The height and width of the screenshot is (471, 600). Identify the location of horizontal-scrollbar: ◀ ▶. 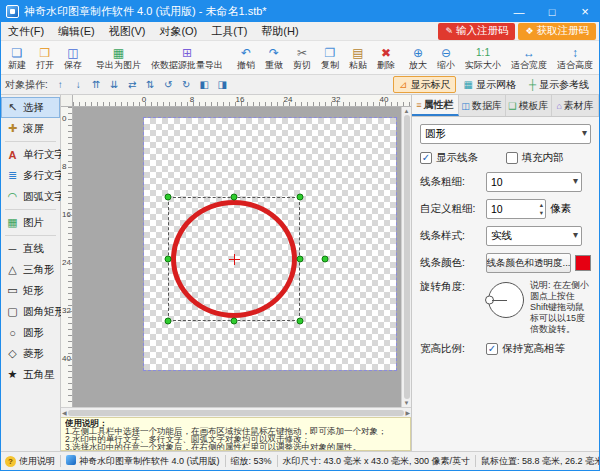
(236, 412).